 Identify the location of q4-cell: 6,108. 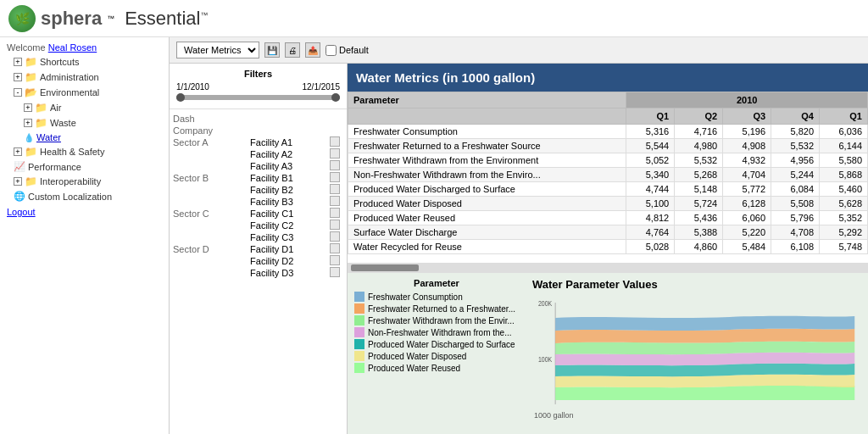
(795, 248).